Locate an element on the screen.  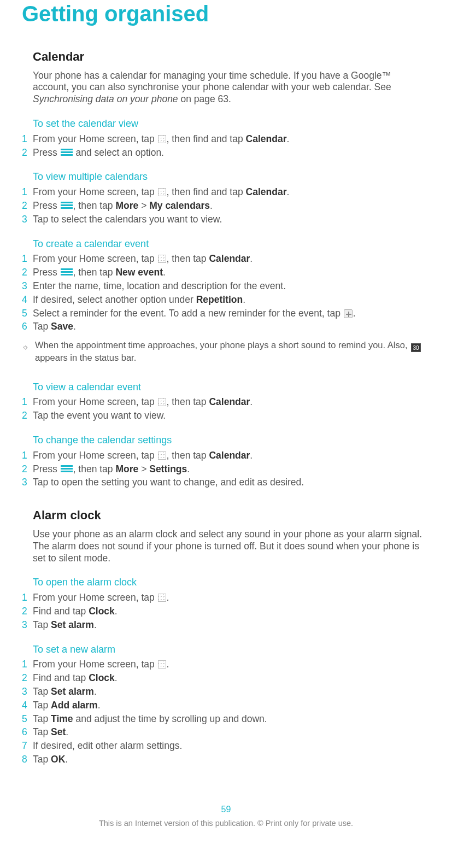
step-text: Enter the name, time, location and descr… is located at coordinates (232, 286).